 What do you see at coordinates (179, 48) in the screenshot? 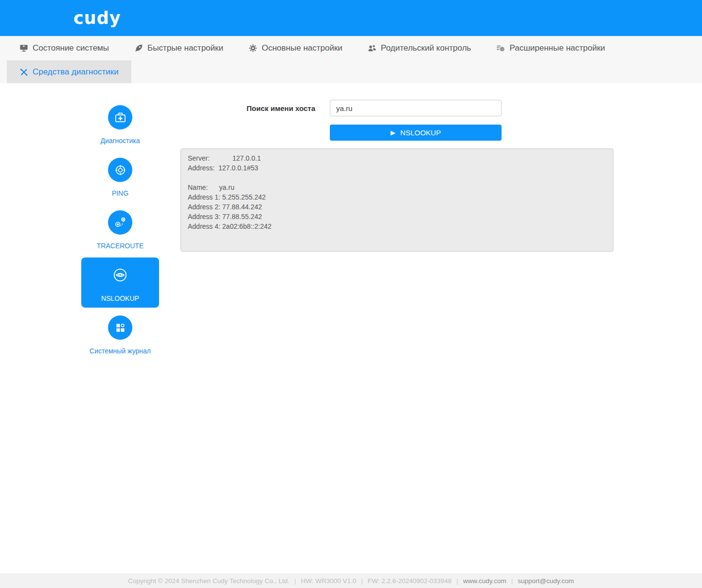
I see `nav-item-quick-setup: Быстрые настройки` at bounding box center [179, 48].